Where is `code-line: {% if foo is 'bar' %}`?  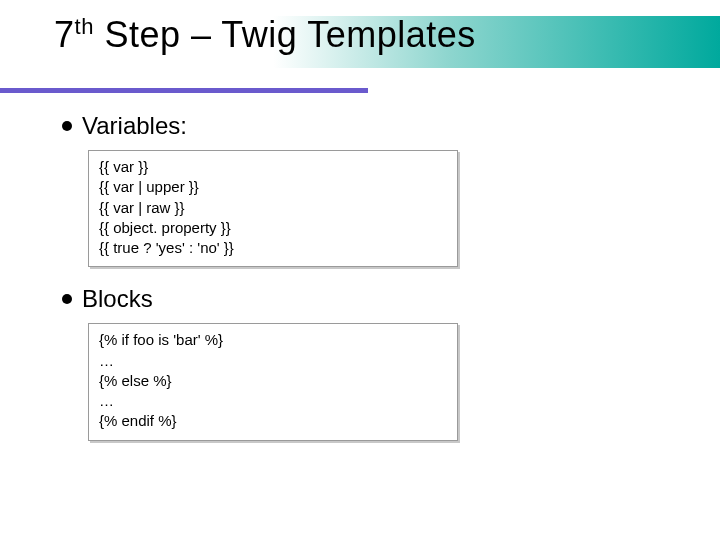 code-line: {% if foo is 'bar' %} is located at coordinates (273, 340).